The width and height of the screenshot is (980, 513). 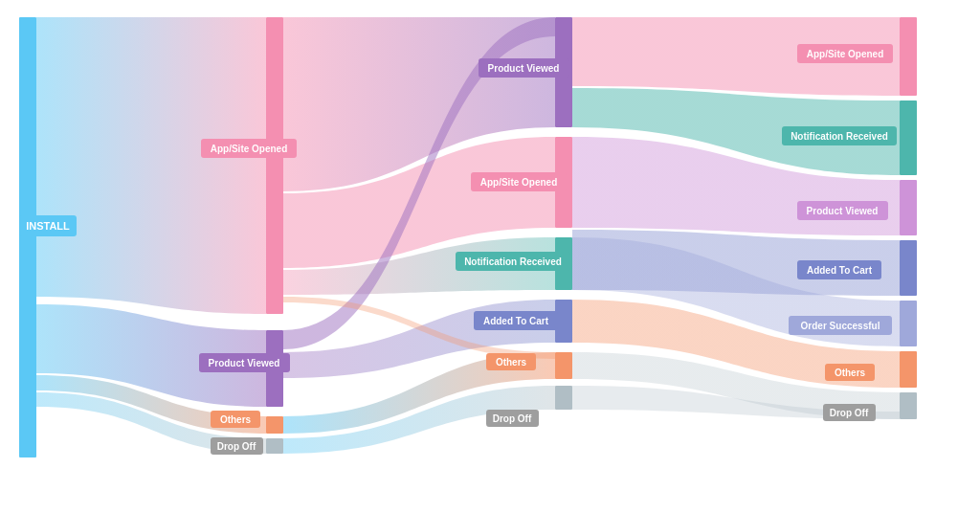 I want to click on label-order-successful: Order Successful, so click(x=840, y=325).